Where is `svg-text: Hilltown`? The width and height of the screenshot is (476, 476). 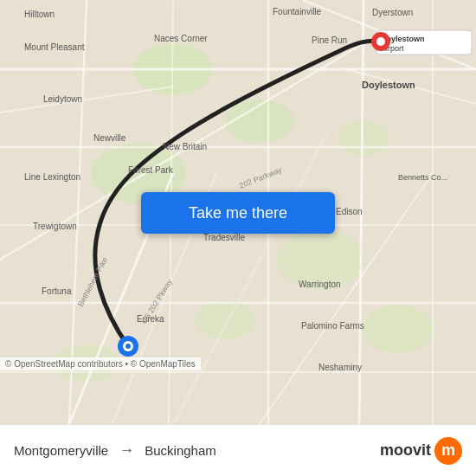 svg-text: Hilltown is located at coordinates (40, 14).